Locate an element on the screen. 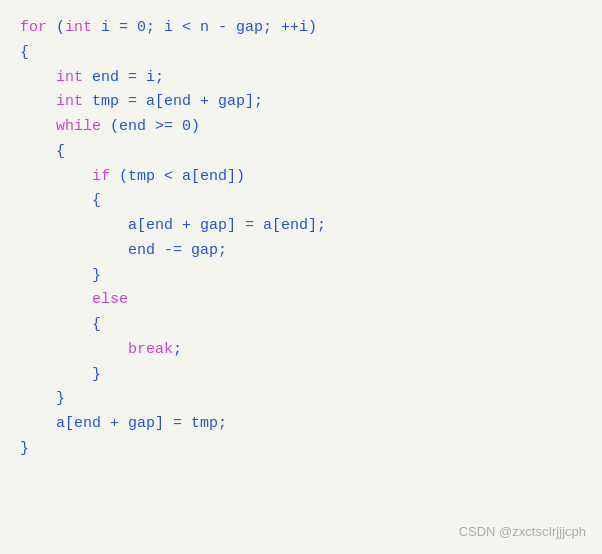 This screenshot has height=554, width=602. code-token: end = i; is located at coordinates (124, 78).